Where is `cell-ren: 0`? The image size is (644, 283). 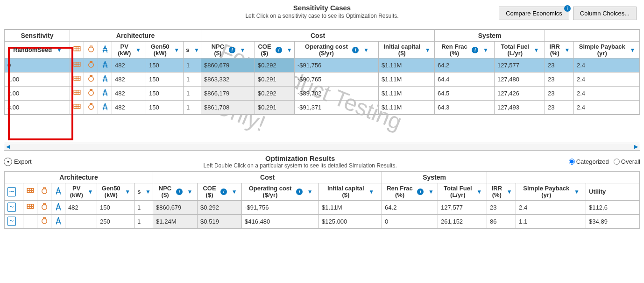
cell-ren: 0 is located at coordinates (410, 221).